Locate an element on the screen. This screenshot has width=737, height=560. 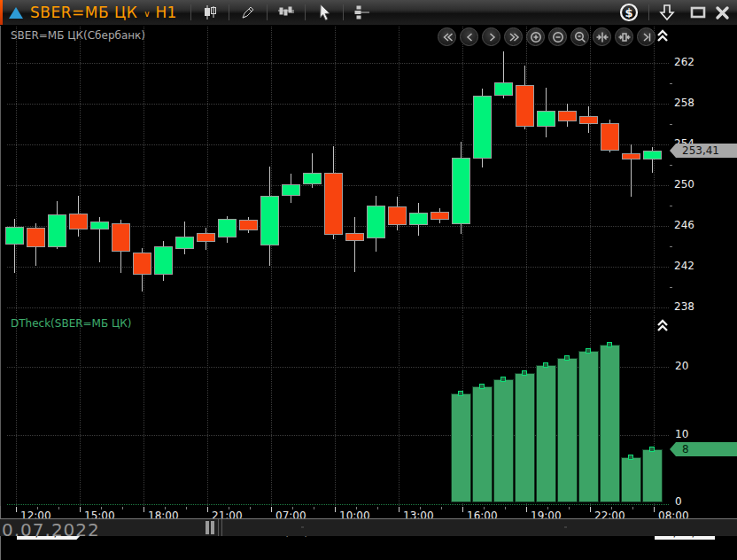
indicator-overlay-icon is located at coordinates (286, 12).